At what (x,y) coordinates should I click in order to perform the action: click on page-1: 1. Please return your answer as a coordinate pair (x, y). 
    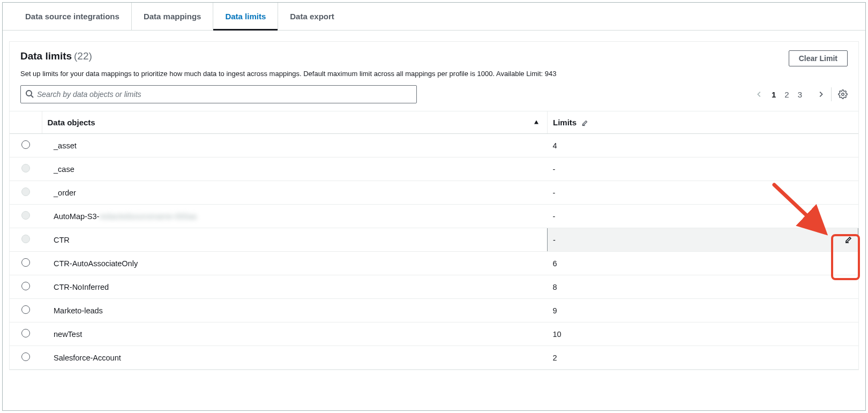
    Looking at the image, I should click on (774, 94).